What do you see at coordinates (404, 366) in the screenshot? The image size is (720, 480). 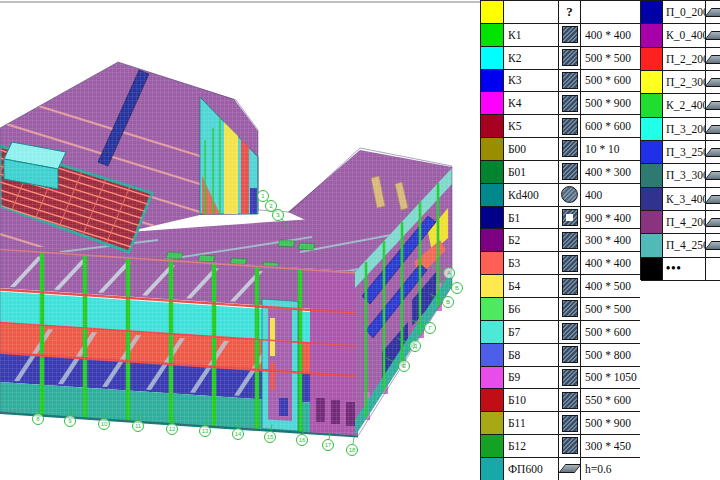 I see `svg-text: Е` at bounding box center [404, 366].